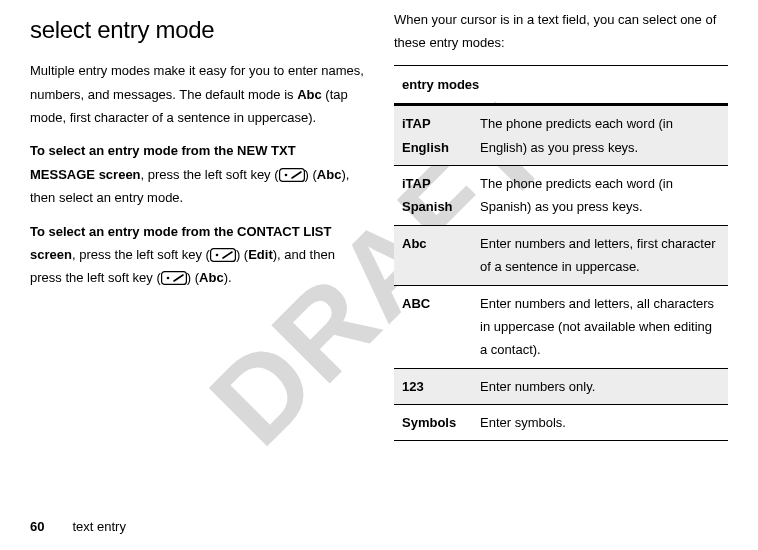 This screenshot has height=550, width=758. Describe the element at coordinates (197, 30) in the screenshot. I see `page-title: select entry mode` at that location.